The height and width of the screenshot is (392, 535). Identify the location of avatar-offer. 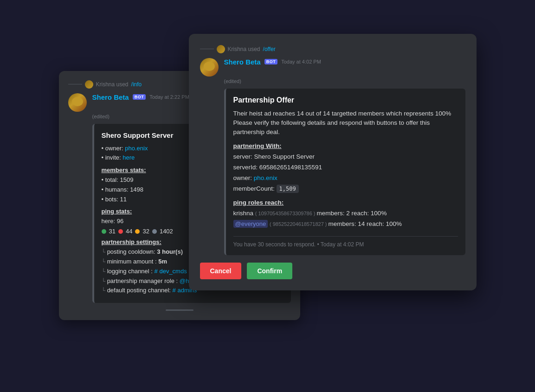
(209, 67).